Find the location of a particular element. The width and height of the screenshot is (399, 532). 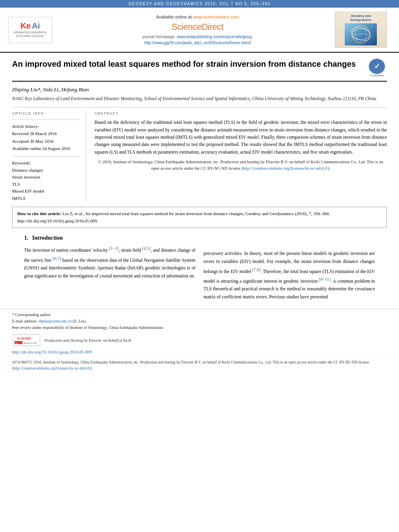

footnote-peer-review: Peer review under responsibility of Inst… is located at coordinates (200, 328).